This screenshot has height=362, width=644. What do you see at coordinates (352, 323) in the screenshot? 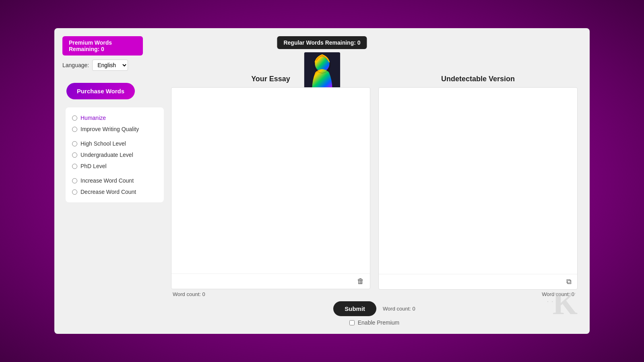
I see `enable-premium-checkbox` at bounding box center [352, 323].